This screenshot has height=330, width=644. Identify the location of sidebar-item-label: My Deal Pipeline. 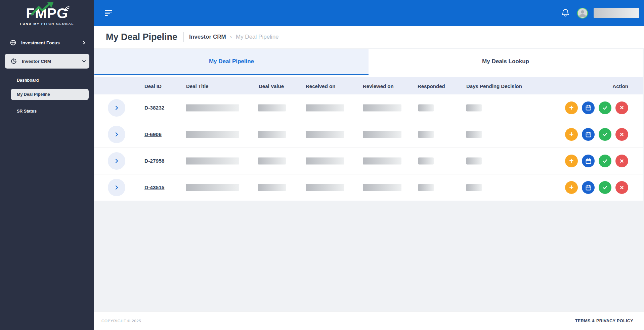
(34, 94).